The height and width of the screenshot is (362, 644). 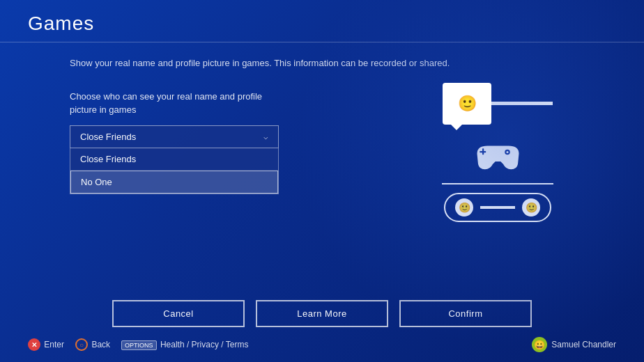 I want to click on confirm-button: Confirm, so click(x=466, y=313).